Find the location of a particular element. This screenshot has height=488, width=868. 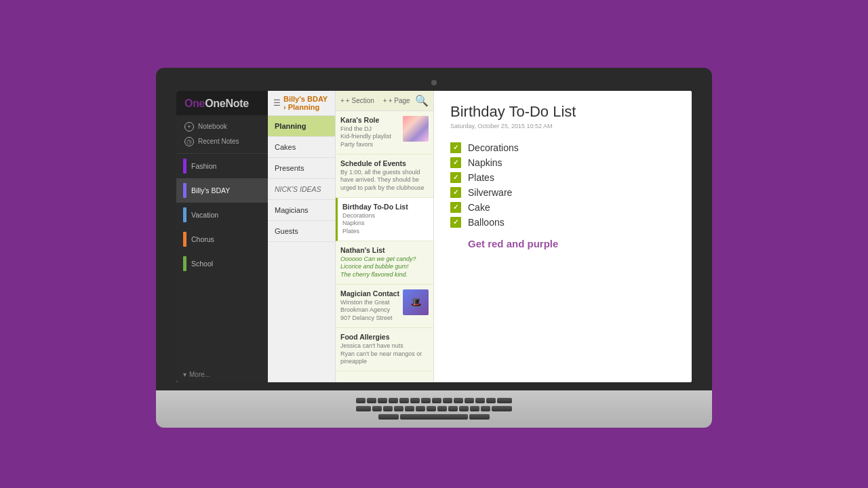

page-card-schedule: Schedule of Events By 1:00, all the gues… is located at coordinates (384, 176).